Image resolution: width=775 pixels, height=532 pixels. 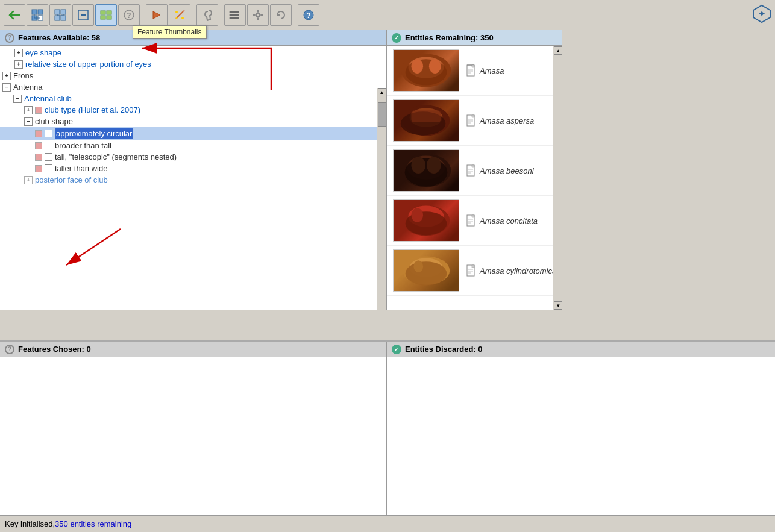 I want to click on status-highlight-text: 350 entities remaining, so click(x=93, y=524).